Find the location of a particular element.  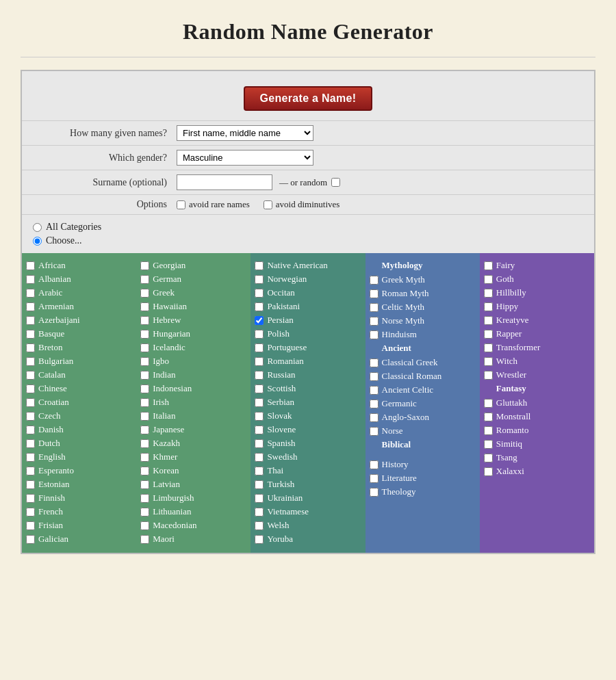

all-categories-label: All Categories is located at coordinates (308, 227).